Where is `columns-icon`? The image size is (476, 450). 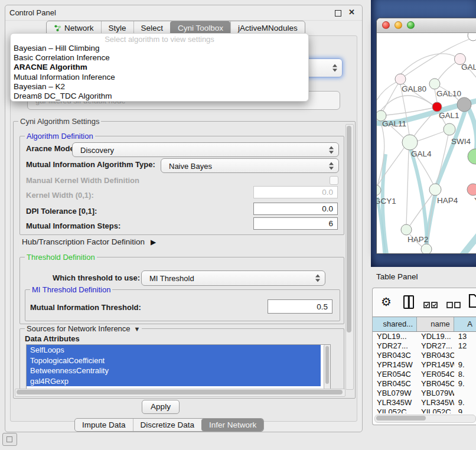
columns-icon is located at coordinates (409, 302).